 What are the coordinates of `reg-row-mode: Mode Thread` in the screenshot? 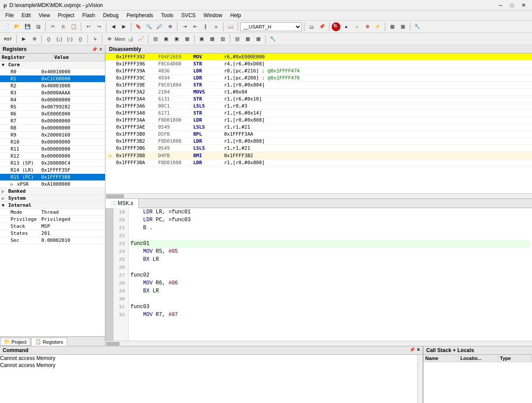 It's located at (53, 212).